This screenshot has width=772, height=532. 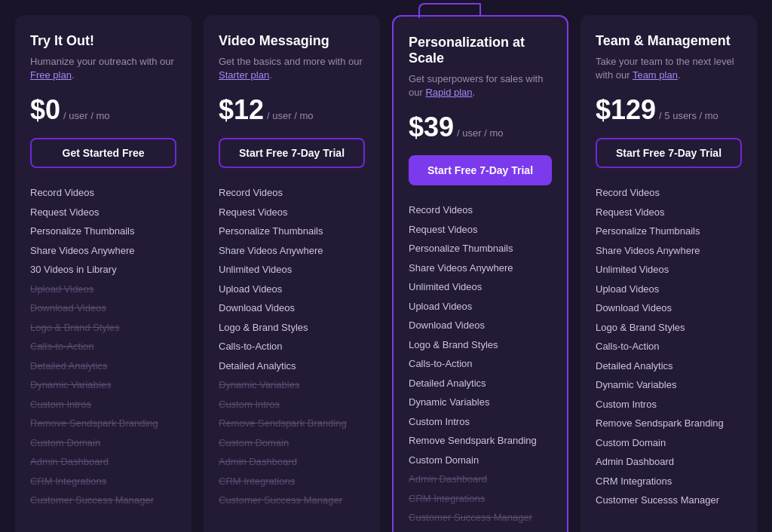 I want to click on price-amount: $39, so click(x=431, y=127).